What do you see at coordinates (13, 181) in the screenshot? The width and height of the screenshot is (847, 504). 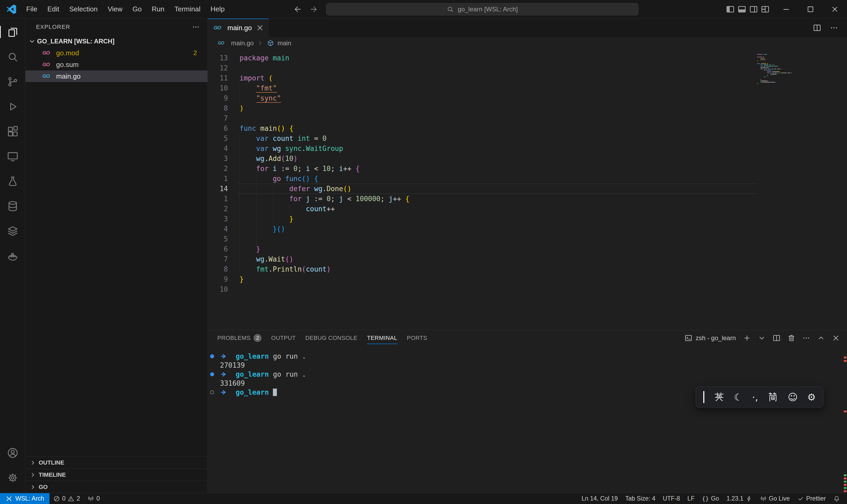 I see `activity-testing` at bounding box center [13, 181].